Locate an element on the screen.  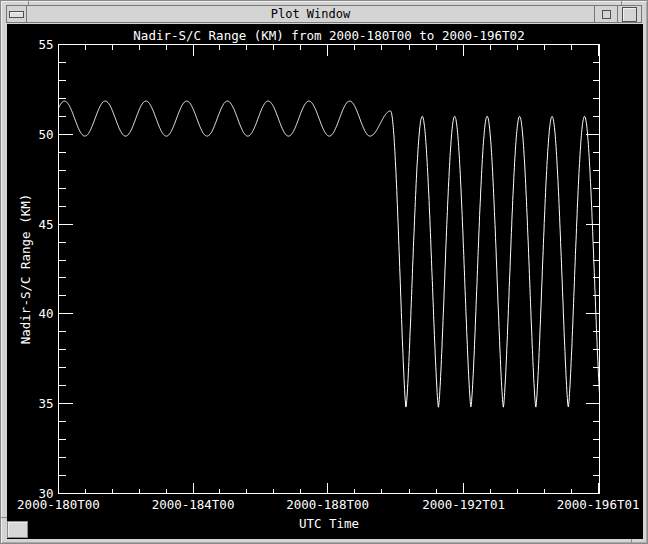
window-menu-button is located at coordinates (17, 14).